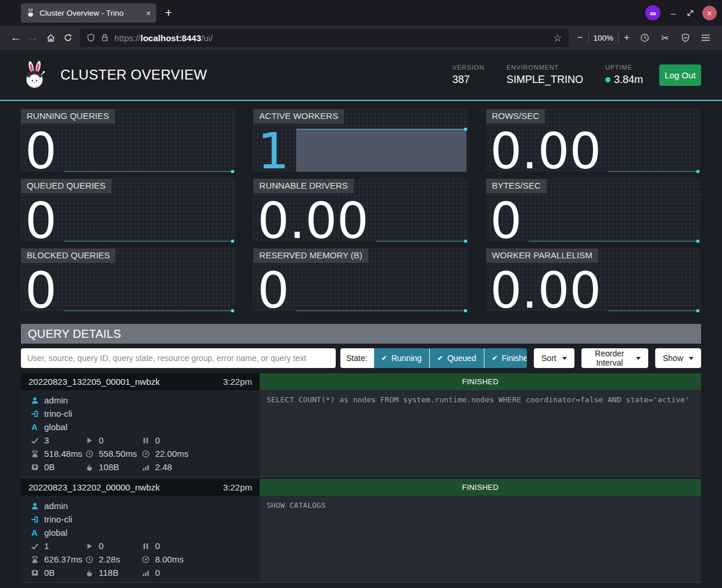 This screenshot has height=588, width=722. Describe the element at coordinates (433, 358) in the screenshot. I see `state-filter-group: State: ✔ Running ✔ Queued ✔ Finished Fai…` at that location.